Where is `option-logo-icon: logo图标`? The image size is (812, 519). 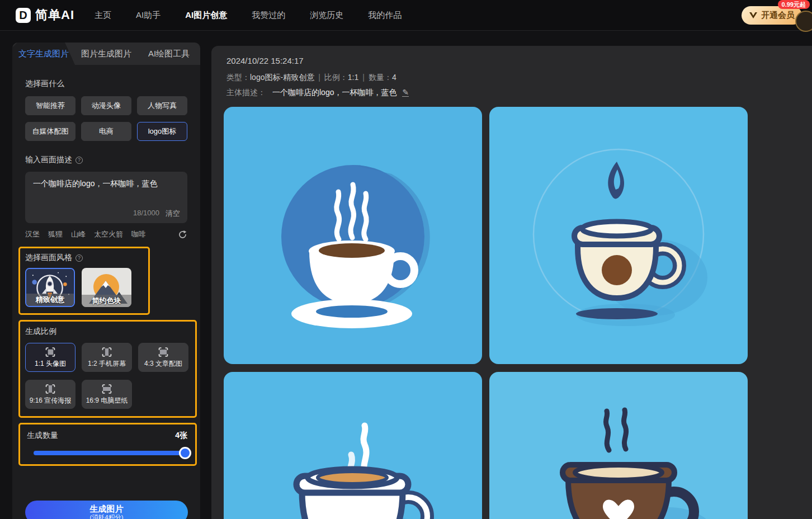 option-logo-icon: logo图标 is located at coordinates (162, 131).